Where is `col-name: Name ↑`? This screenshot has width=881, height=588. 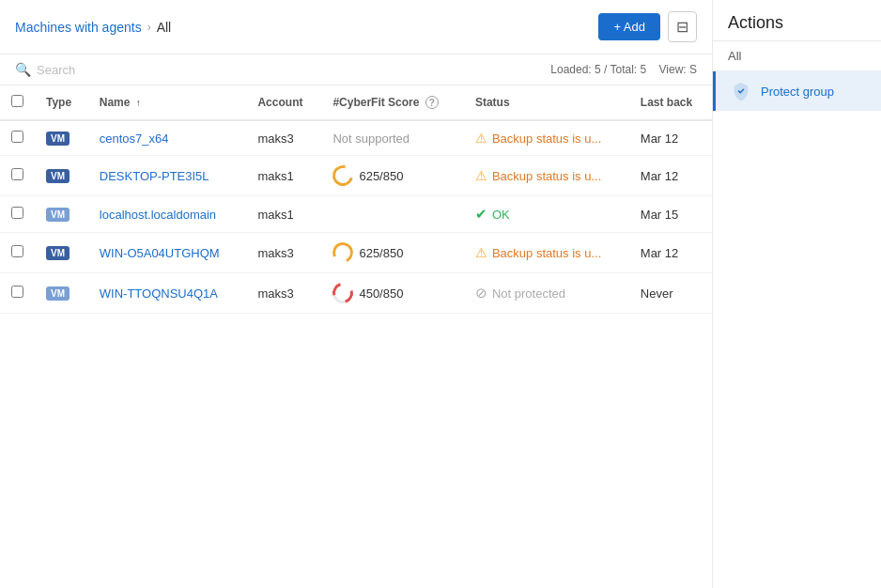
col-name: Name ↑ is located at coordinates (167, 103).